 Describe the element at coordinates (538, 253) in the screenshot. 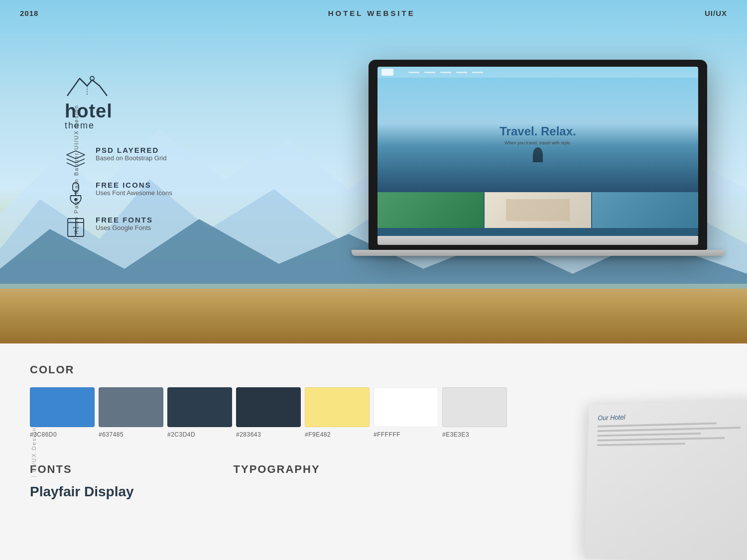

I see `laptop-bottom` at that location.